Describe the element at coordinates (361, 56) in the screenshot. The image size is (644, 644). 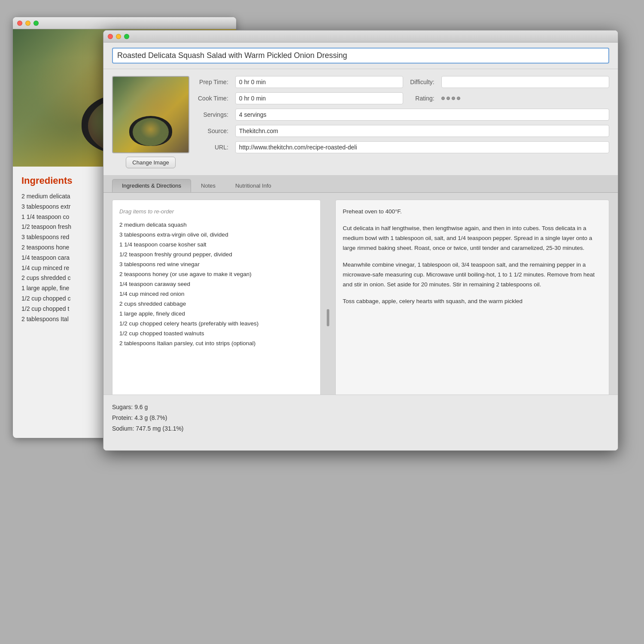
I see `recipe-title-input` at that location.